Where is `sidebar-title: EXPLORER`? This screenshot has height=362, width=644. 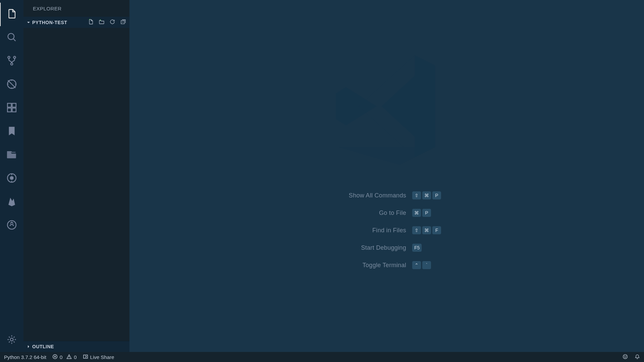 sidebar-title: EXPLORER is located at coordinates (76, 8).